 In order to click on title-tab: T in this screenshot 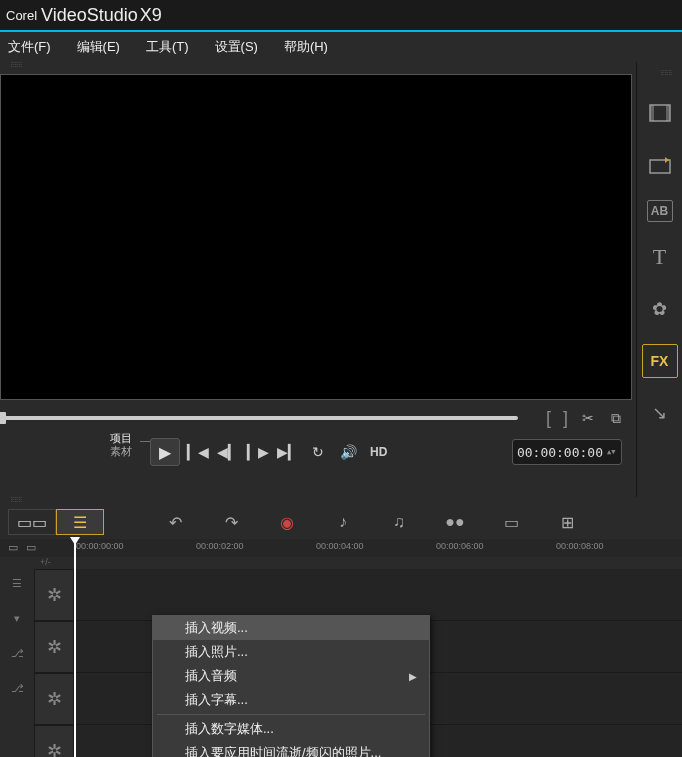, I will do `click(660, 257)`.